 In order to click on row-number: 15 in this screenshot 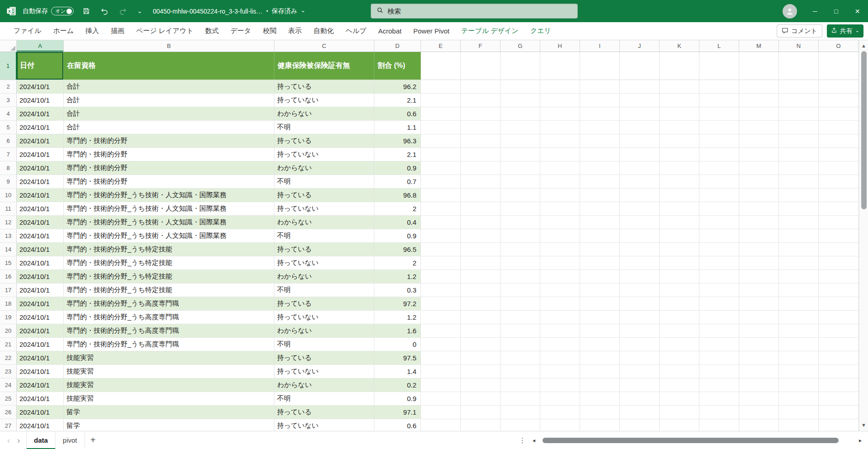, I will do `click(8, 263)`.